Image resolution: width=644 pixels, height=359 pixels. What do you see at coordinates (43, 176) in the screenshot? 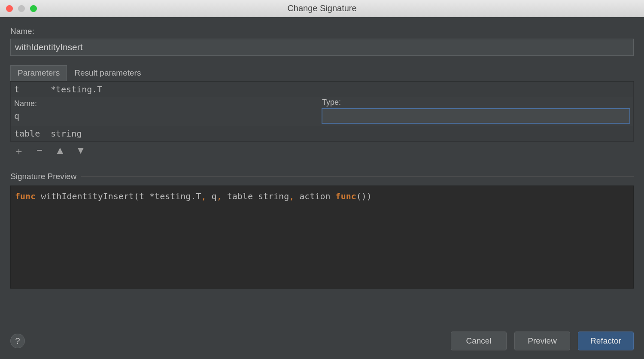
I see `signature-preview-label: Signature Preview` at bounding box center [43, 176].